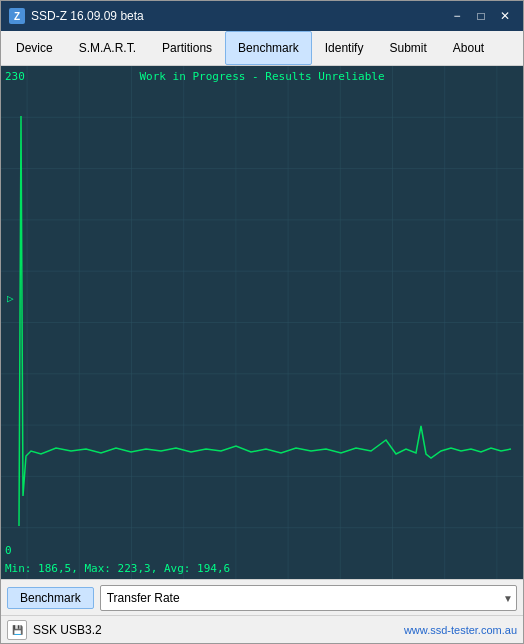 The height and width of the screenshot is (644, 524). What do you see at coordinates (50, 598) in the screenshot?
I see `benchmark-button: Benchmark` at bounding box center [50, 598].